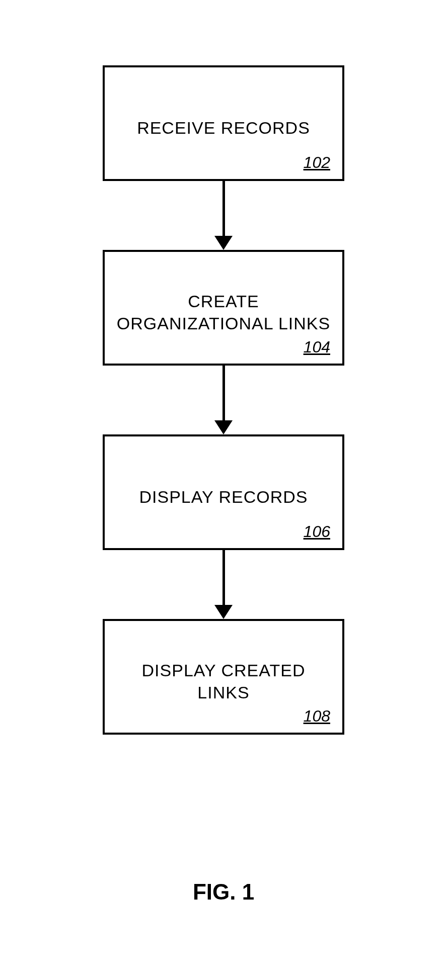 This screenshot has width=447, height=980. I want to click on step-ref: 104, so click(317, 347).